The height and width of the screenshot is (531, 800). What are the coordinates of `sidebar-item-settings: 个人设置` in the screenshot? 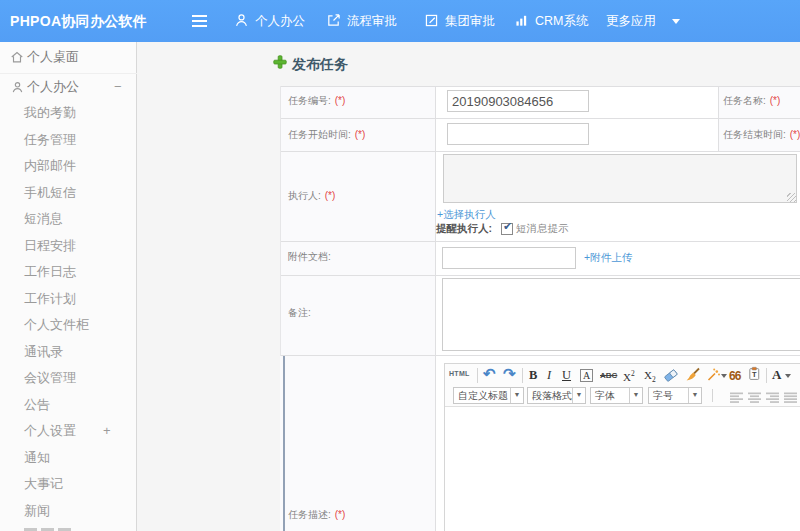 It's located at (50, 431).